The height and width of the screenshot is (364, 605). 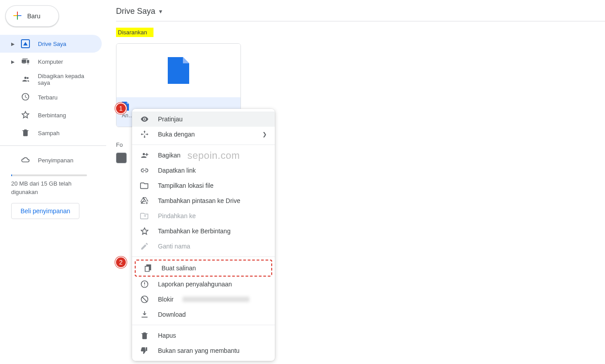 What do you see at coordinates (178, 70) in the screenshot?
I see `file-thumb` at bounding box center [178, 70].